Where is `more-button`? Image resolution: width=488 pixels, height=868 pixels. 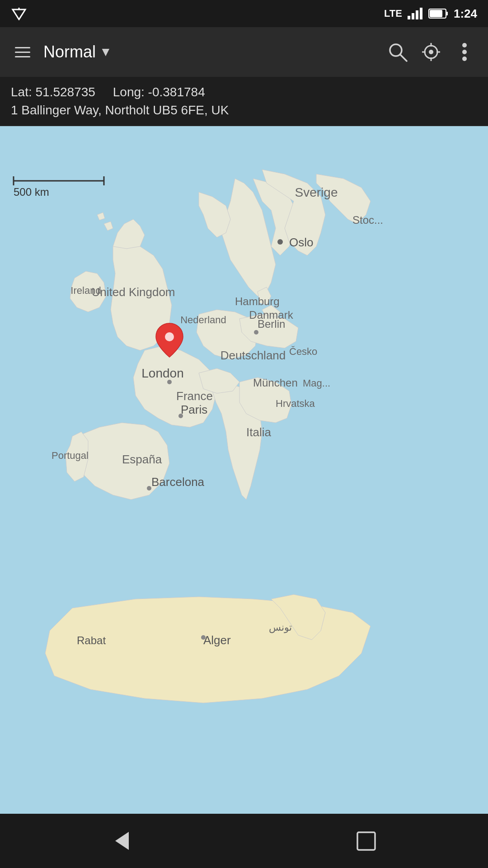 more-button is located at coordinates (465, 52).